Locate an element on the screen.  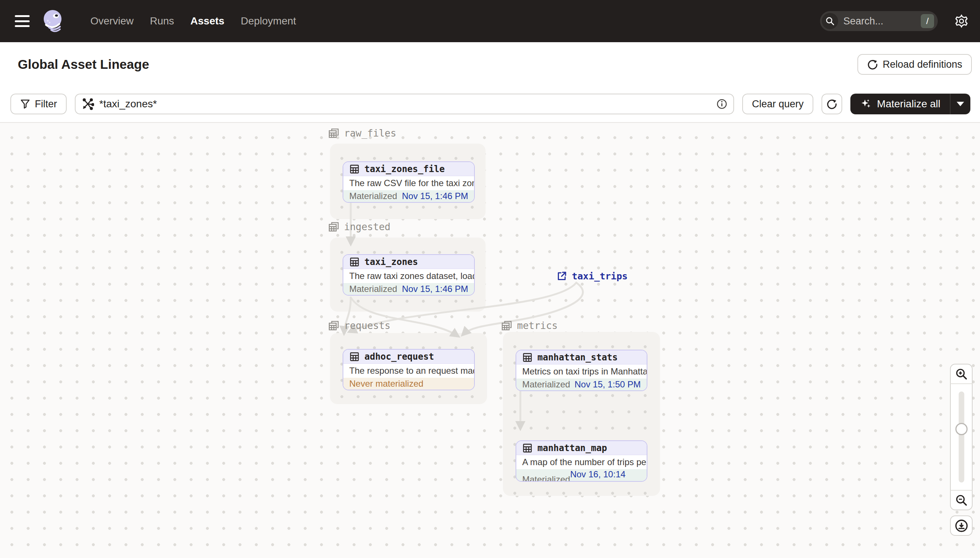
reload-definitions-button: Reload definitions is located at coordinates (914, 64).